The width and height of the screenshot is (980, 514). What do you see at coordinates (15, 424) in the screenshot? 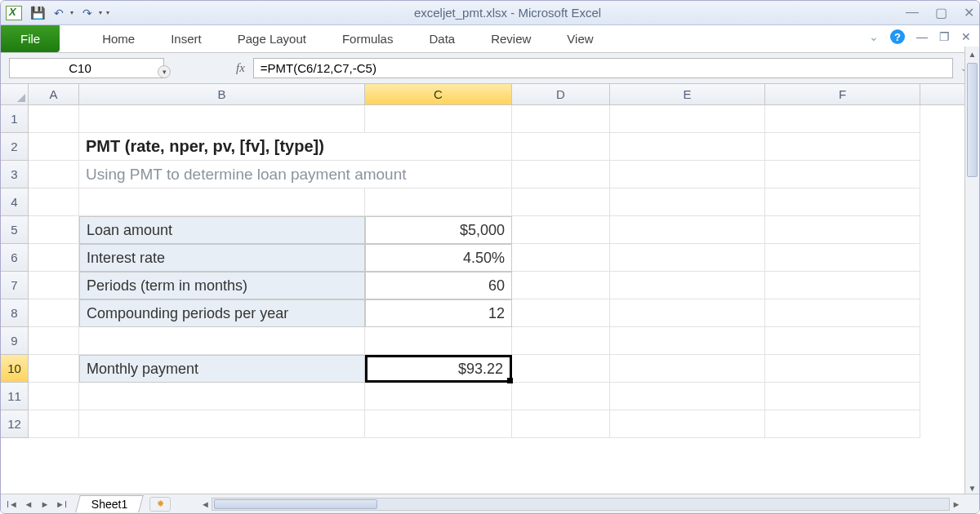
I see `row-header: 12` at bounding box center [15, 424].